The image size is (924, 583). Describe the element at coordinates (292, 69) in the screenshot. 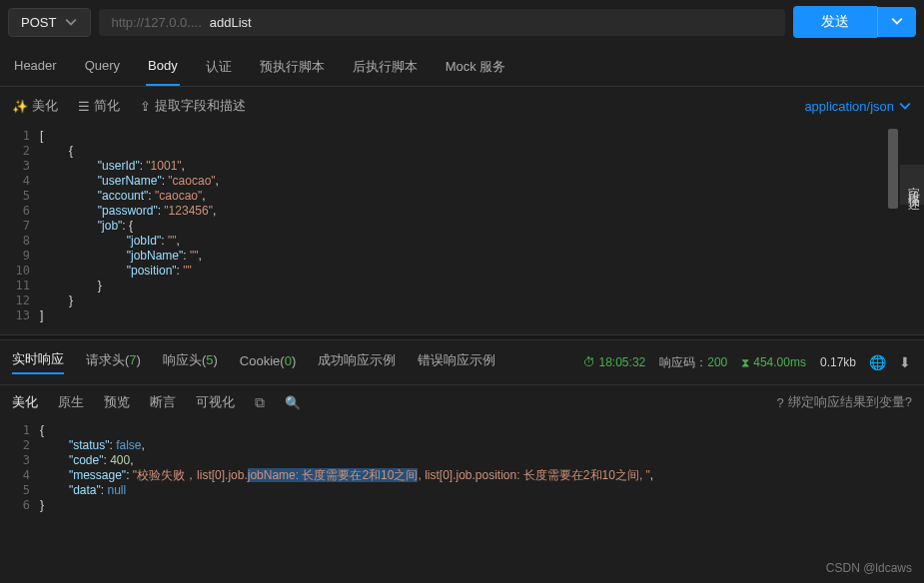

I see `tab-prescript: 预执行脚本` at that location.